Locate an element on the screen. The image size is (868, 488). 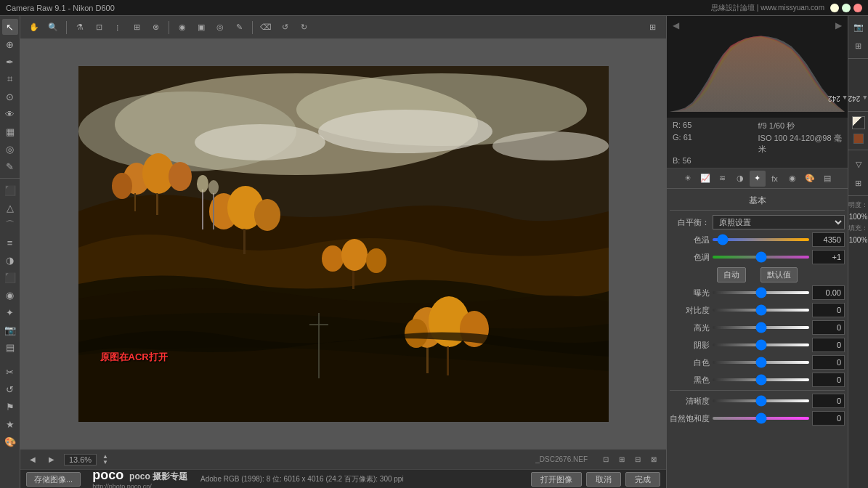
clarity-slider is located at coordinates (761, 401).